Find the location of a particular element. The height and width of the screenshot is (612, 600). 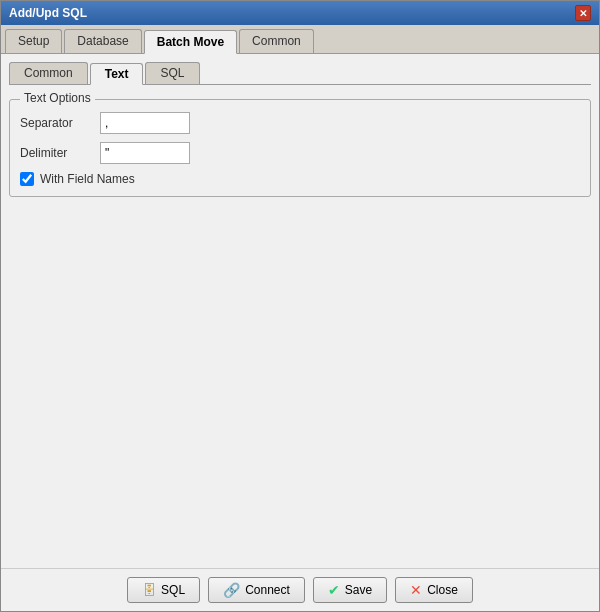

sql-button-label: SQL is located at coordinates (173, 590).